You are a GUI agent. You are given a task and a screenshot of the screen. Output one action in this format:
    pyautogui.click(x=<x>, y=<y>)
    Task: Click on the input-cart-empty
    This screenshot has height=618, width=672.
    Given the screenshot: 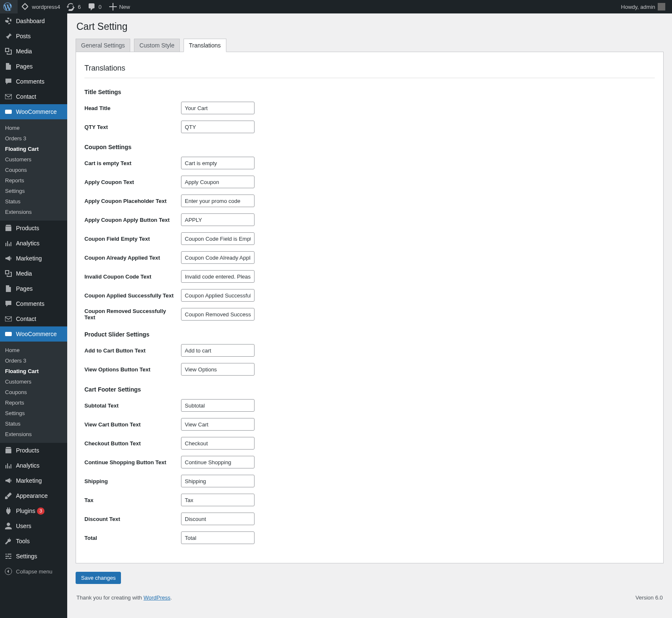 What is the action you would take?
    pyautogui.click(x=218, y=163)
    